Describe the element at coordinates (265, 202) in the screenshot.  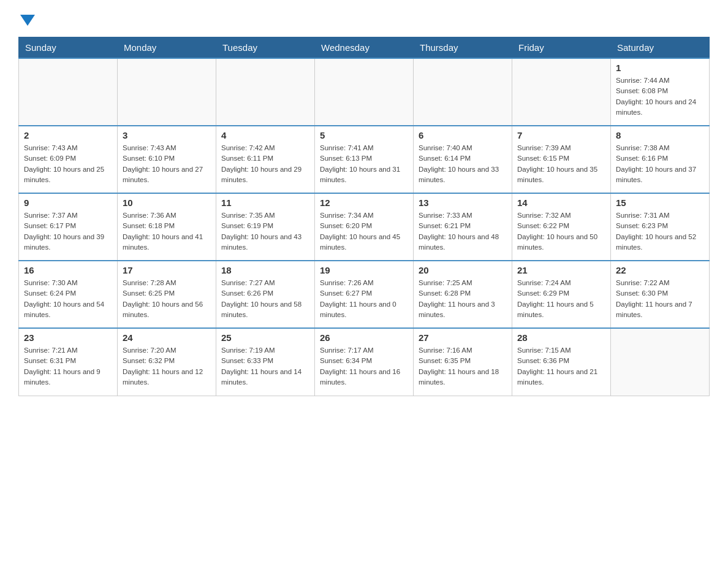
I see `day-number: 11` at that location.